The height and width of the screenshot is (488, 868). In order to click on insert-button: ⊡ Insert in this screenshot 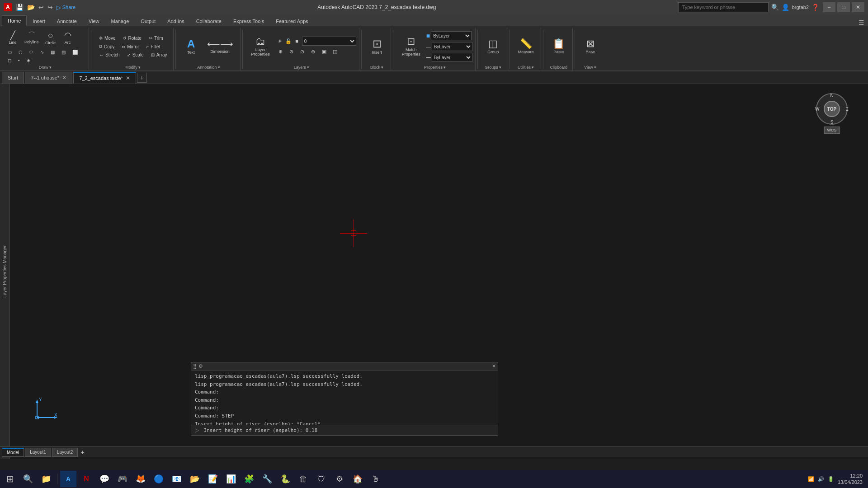, I will do `click(377, 47)`.